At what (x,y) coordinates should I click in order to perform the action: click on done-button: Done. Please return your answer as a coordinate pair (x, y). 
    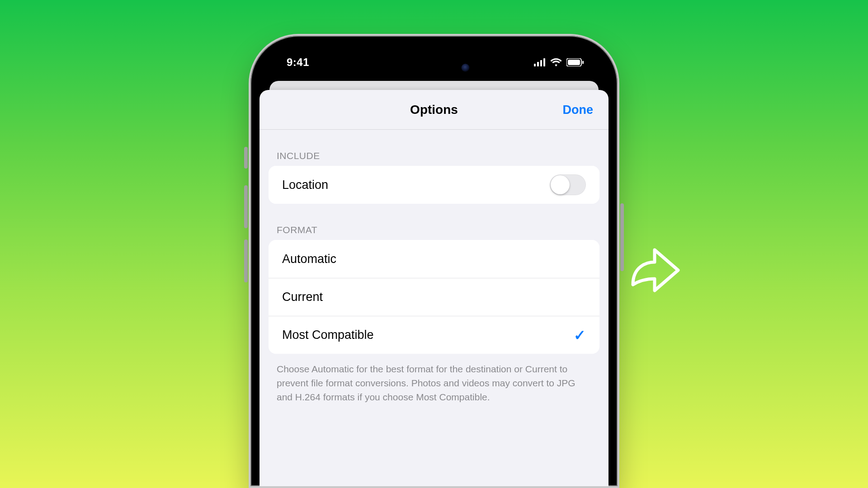
    Looking at the image, I should click on (578, 109).